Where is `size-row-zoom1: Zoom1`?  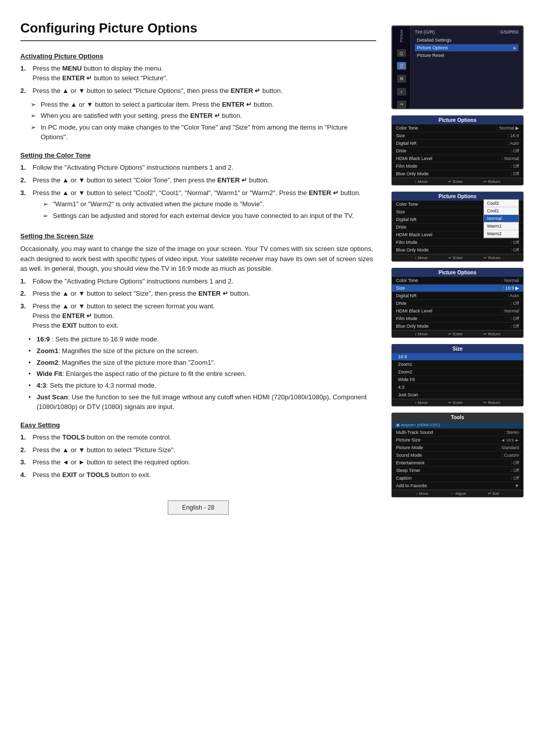 size-row-zoom1: Zoom1 is located at coordinates (458, 365).